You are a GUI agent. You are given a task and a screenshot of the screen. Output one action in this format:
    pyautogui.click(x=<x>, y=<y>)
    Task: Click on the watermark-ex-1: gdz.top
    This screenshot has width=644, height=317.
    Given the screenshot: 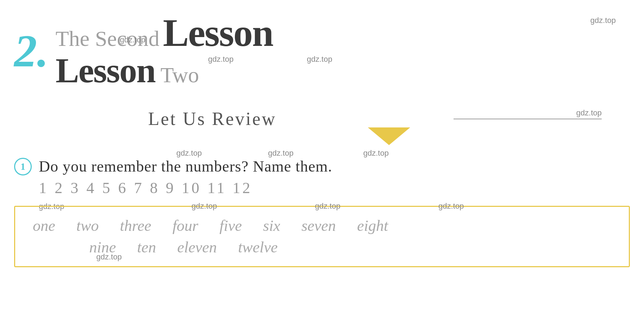 What is the action you would take?
    pyautogui.click(x=189, y=153)
    